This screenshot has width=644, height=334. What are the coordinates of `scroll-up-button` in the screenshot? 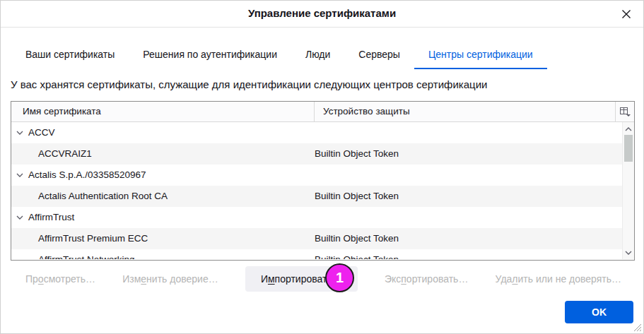 It's located at (628, 129).